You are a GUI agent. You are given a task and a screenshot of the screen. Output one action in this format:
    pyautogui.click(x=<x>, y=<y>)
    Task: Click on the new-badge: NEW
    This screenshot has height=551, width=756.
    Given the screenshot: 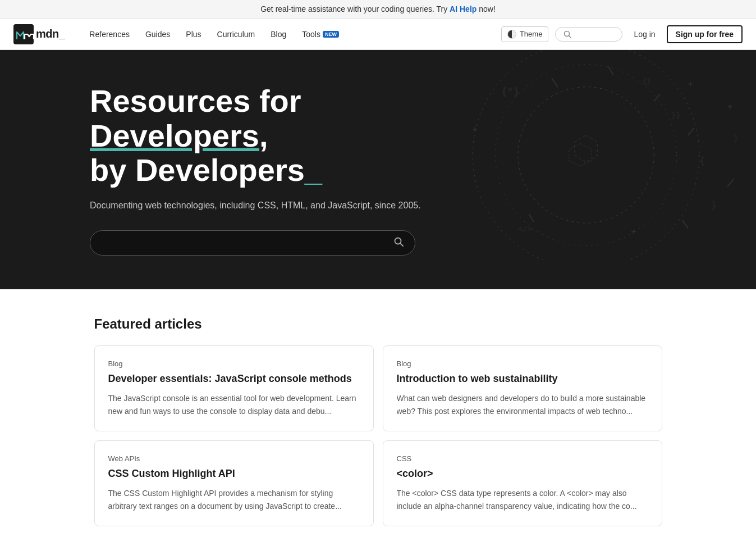 What is the action you would take?
    pyautogui.click(x=331, y=34)
    